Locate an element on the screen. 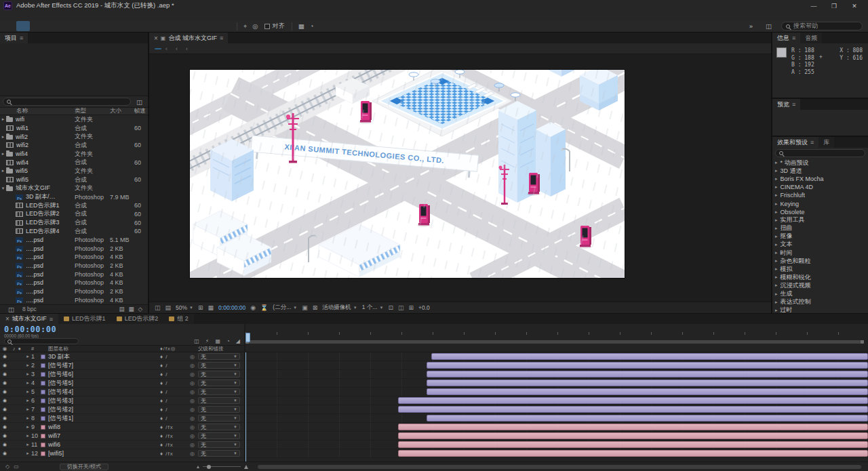 Image resolution: width=868 pixels, height=471 pixels. effects-category: ▸ Frischluft is located at coordinates (821, 195).